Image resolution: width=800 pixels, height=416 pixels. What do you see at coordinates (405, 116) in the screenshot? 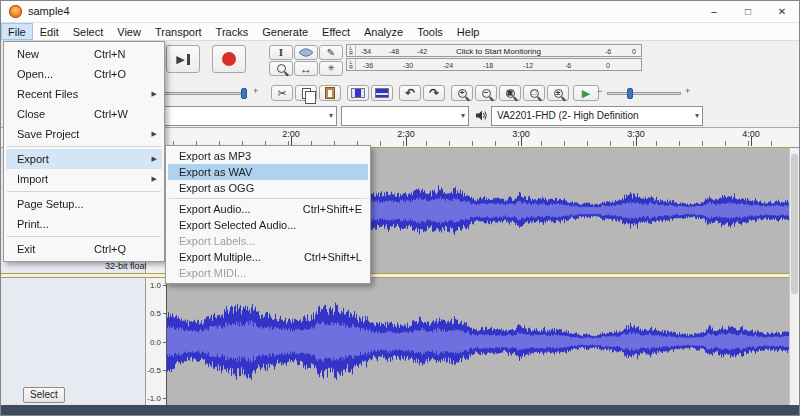
I see `recording-channels-combo: ▾` at bounding box center [405, 116].